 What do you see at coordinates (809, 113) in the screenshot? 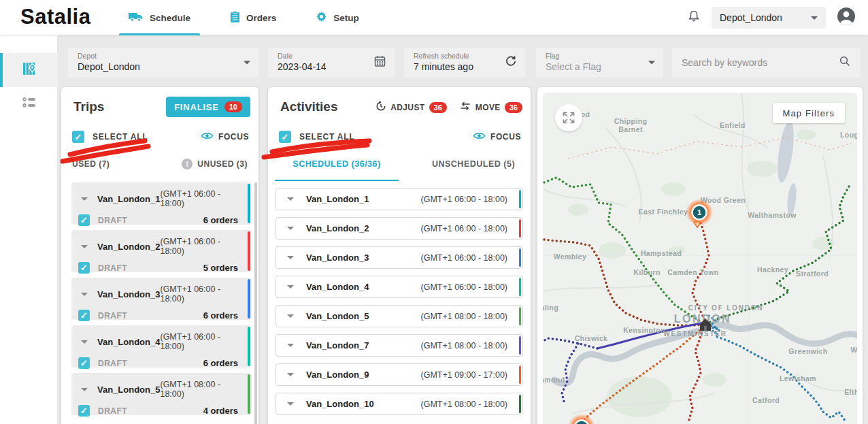
I see `map-filters-button: Map Filters` at bounding box center [809, 113].